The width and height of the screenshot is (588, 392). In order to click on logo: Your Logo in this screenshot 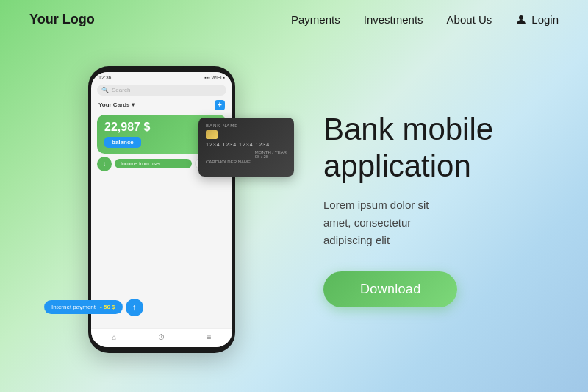, I will do `click(62, 19)`.